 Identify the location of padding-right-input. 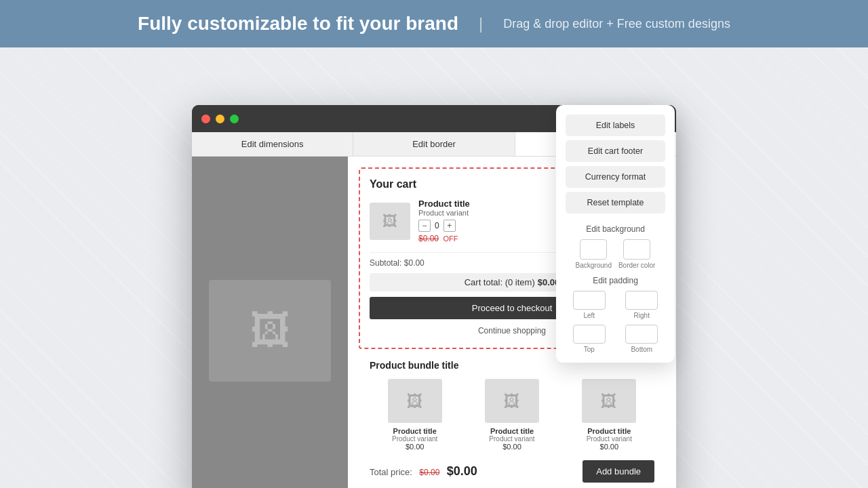
(642, 300).